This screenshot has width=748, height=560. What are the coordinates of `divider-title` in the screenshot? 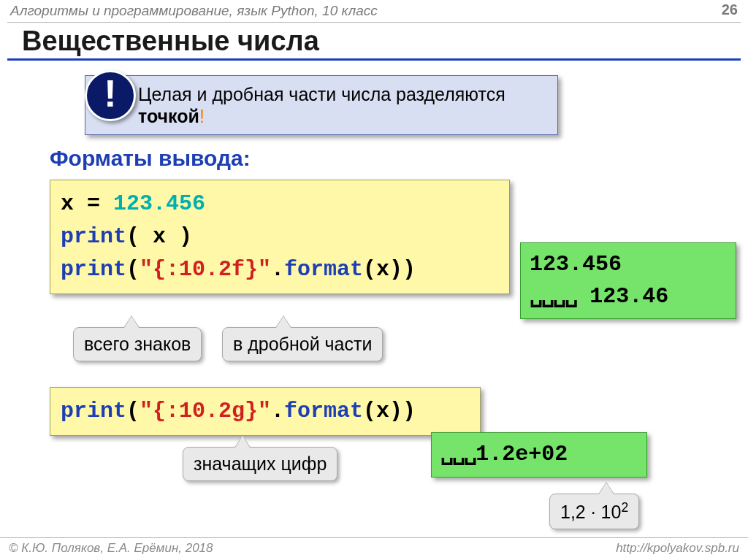 It's located at (374, 60).